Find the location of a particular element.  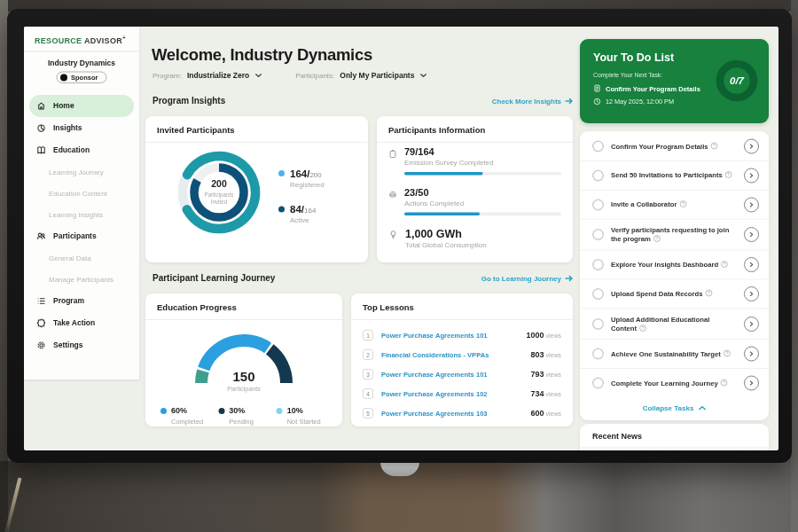

sidebar-item-education: Education is located at coordinates (82, 151).